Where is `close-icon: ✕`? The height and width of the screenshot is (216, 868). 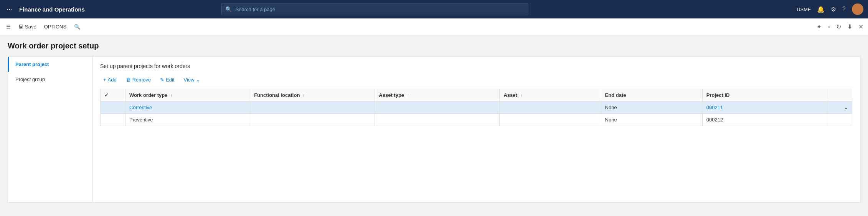
close-icon: ✕ is located at coordinates (861, 27).